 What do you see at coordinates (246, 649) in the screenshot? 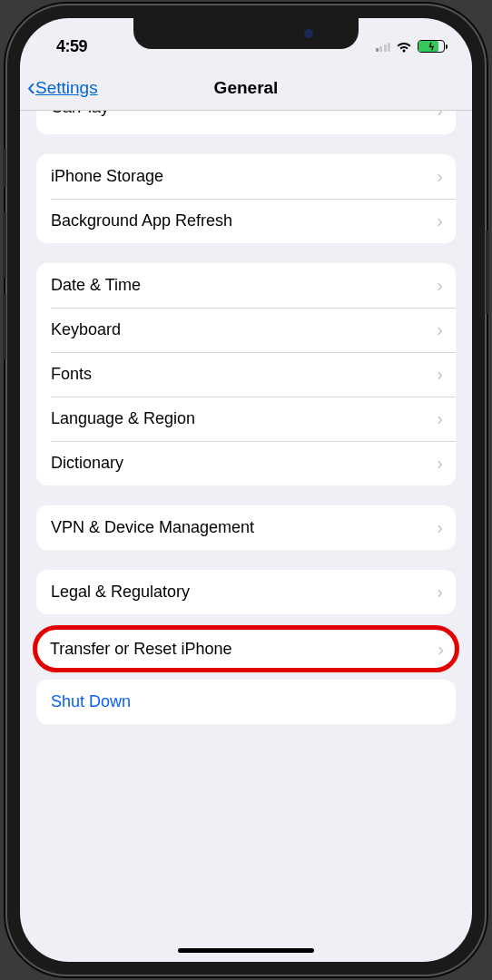
I see `row-transfer-or-reset: Transfer or Reset iPhone ›` at bounding box center [246, 649].